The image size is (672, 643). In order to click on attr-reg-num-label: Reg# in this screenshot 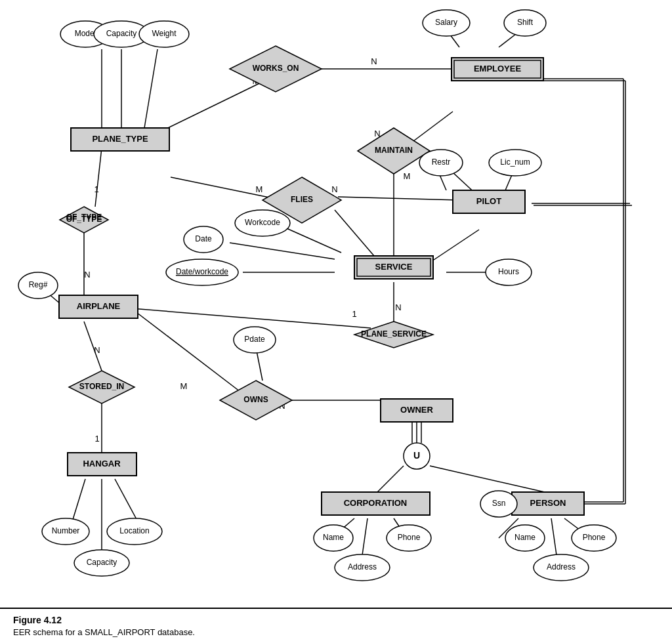, I will do `click(38, 285)`.